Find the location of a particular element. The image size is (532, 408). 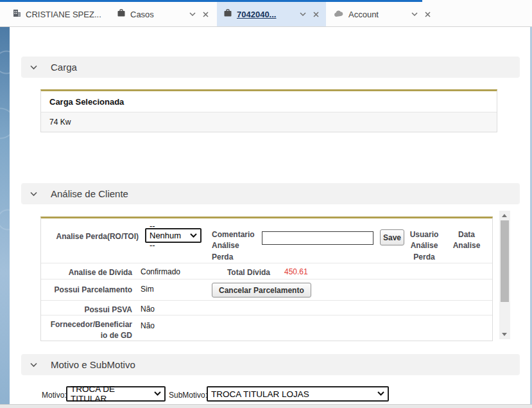

scrollbar-thumb is located at coordinates (504, 261).